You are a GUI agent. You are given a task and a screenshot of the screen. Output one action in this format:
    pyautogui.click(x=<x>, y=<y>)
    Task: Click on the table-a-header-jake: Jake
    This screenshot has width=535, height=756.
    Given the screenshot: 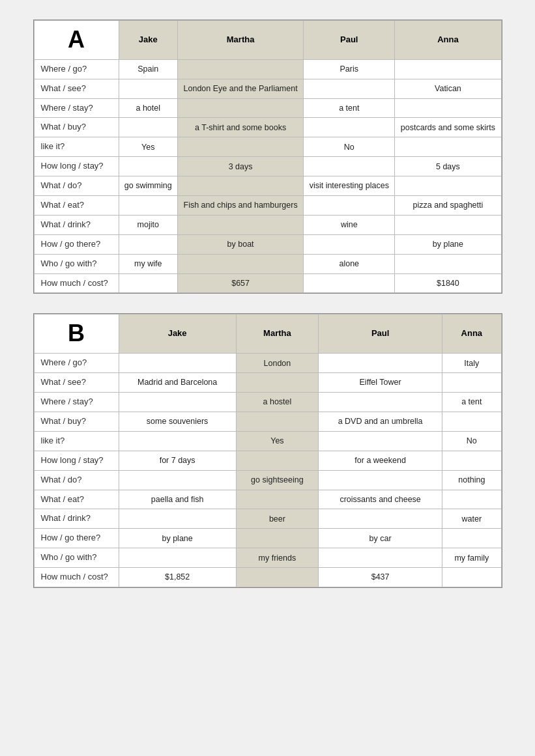 What is the action you would take?
    pyautogui.click(x=148, y=40)
    